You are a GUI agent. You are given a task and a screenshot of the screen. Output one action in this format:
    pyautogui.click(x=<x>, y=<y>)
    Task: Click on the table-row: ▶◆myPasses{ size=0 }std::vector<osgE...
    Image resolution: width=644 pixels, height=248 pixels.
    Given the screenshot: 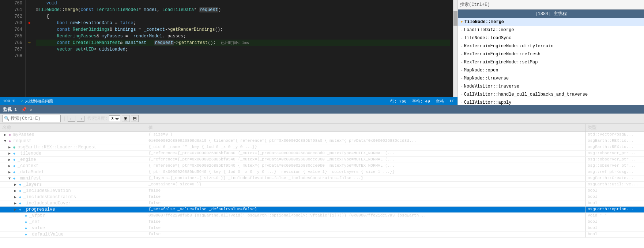 What is the action you would take?
    pyautogui.click(x=322, y=135)
    